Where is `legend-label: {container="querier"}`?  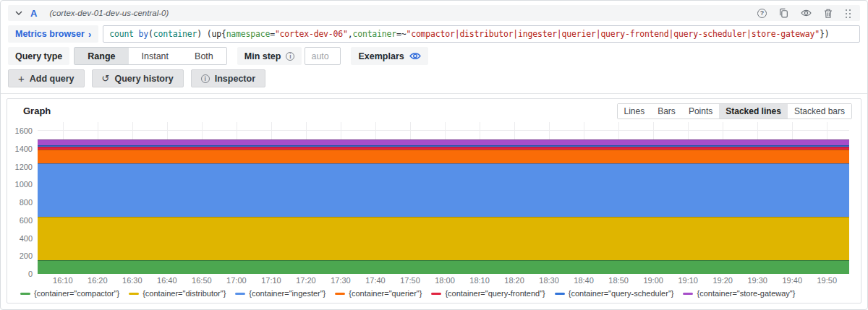
legend-label: {container="querier"} is located at coordinates (385, 293).